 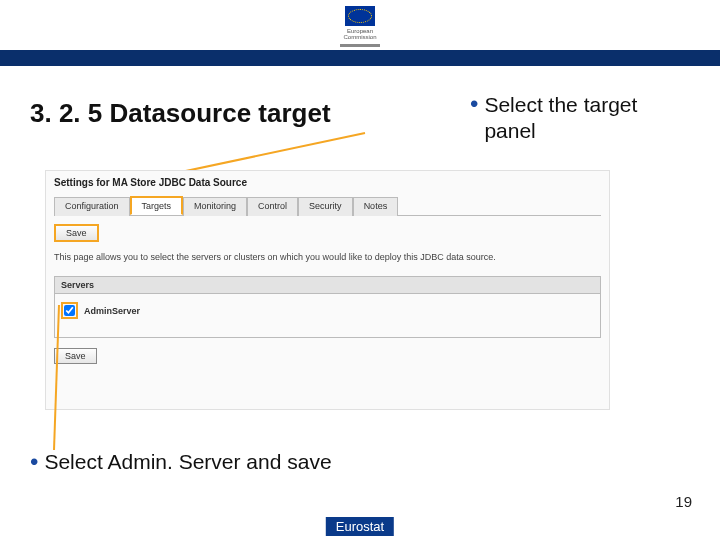 What do you see at coordinates (328, 316) in the screenshot?
I see `servers-body: AdminServer` at bounding box center [328, 316].